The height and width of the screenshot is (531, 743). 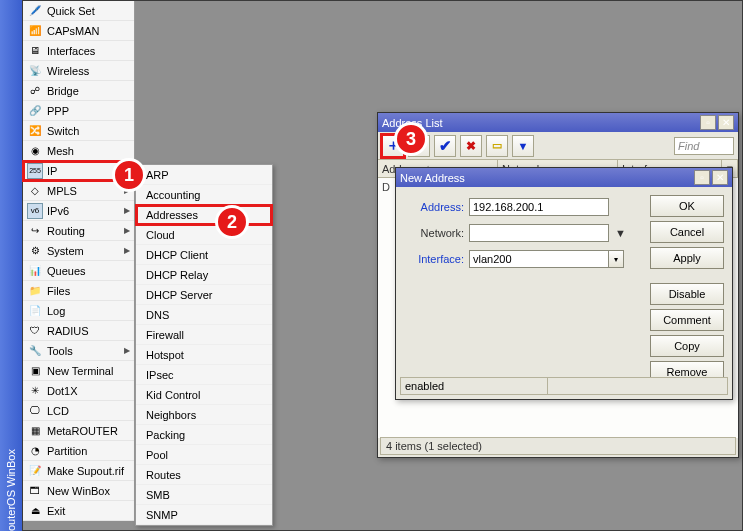 What do you see at coordinates (35, 351) in the screenshot?
I see `wrench-icon: 🔧` at bounding box center [35, 351].